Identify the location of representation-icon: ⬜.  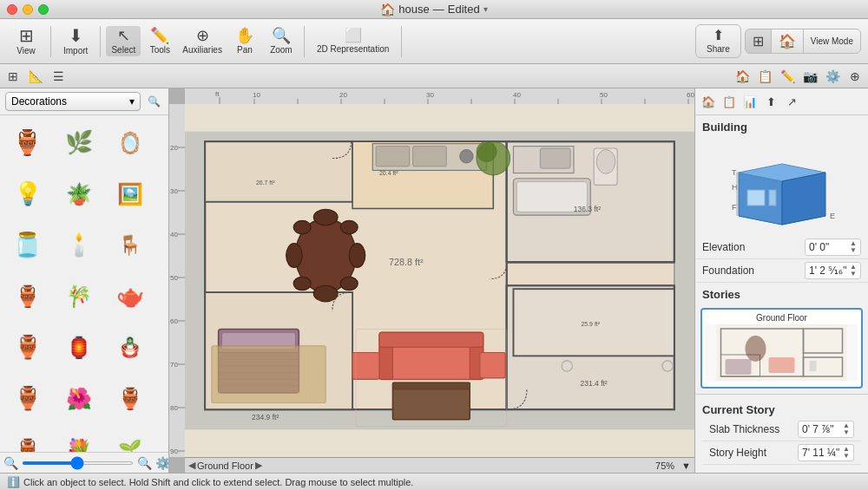
(353, 36).